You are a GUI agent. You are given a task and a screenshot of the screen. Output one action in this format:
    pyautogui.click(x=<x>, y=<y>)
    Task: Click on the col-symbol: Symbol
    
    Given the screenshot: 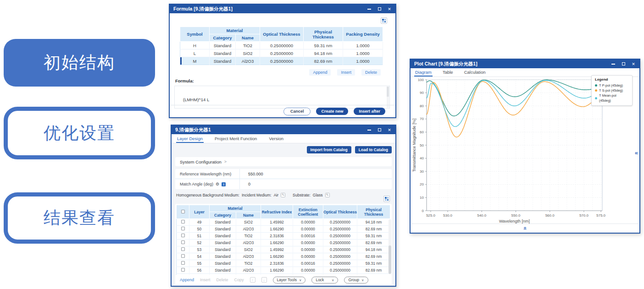 What is the action you would take?
    pyautogui.click(x=195, y=34)
    